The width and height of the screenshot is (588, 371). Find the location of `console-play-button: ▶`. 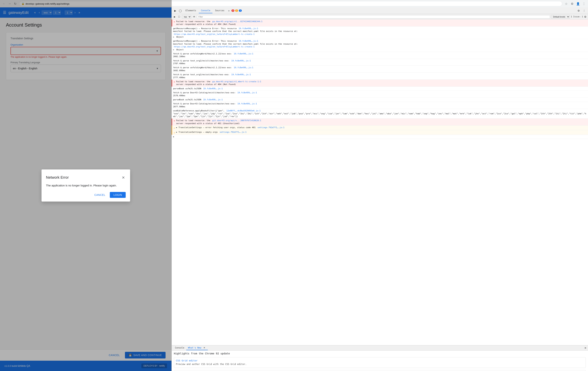

console-play-button: ▶ is located at coordinates (175, 17).